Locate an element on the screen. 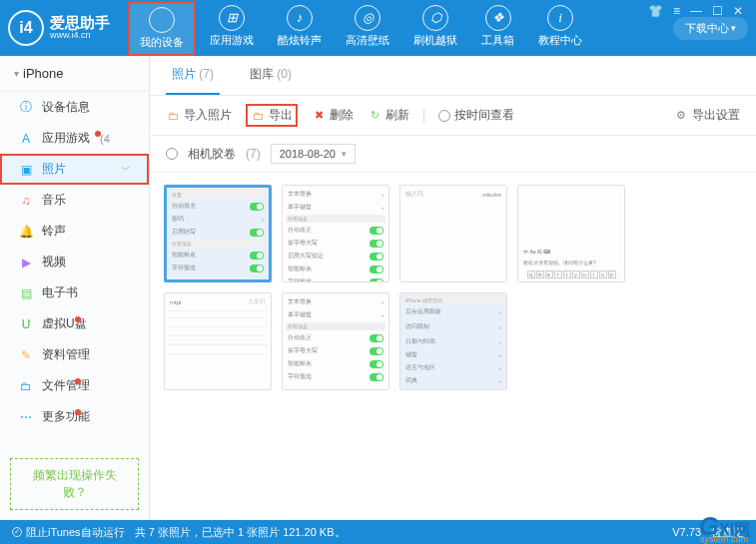  sidebar-icon: ▤ is located at coordinates (26, 293).